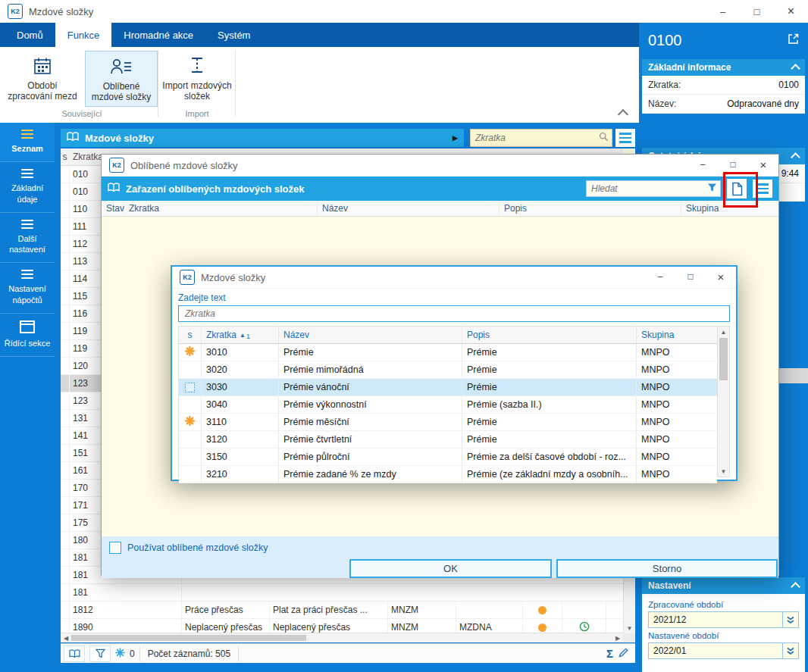 This screenshot has width=808, height=672. What do you see at coordinates (793, 40) in the screenshot?
I see `external-link-icon` at bounding box center [793, 40].